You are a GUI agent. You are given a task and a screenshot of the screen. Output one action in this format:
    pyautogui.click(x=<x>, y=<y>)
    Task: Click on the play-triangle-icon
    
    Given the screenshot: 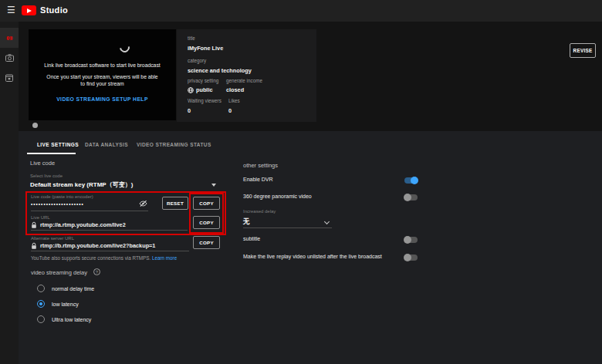 What is the action you would take?
    pyautogui.click(x=29, y=11)
    